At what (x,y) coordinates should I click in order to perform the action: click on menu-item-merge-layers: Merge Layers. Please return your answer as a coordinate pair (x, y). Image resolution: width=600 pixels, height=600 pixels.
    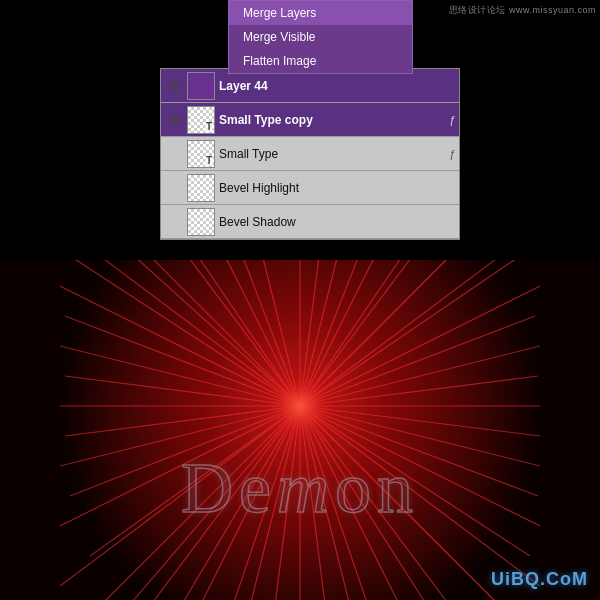
    Looking at the image, I should click on (320, 13).